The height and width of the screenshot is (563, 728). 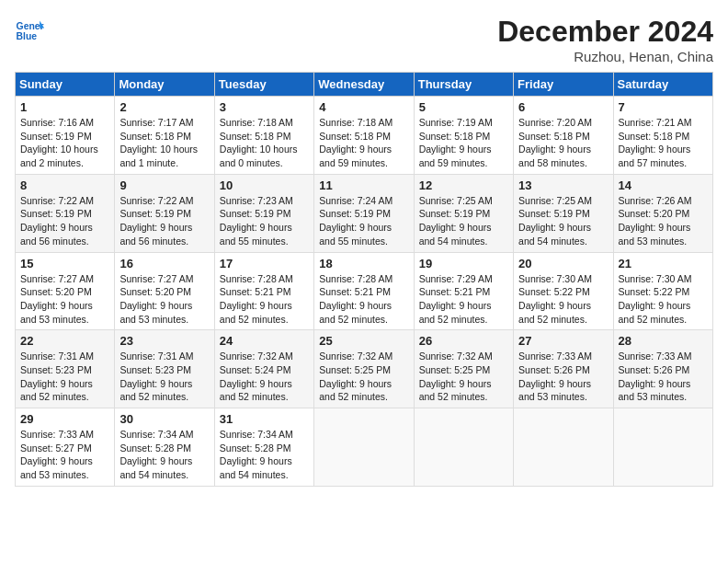 What do you see at coordinates (364, 291) in the screenshot?
I see `calendar-week-3: 15 Sunrise: 7:27 AMSunset: 5:20 PMDaylig…` at bounding box center [364, 291].